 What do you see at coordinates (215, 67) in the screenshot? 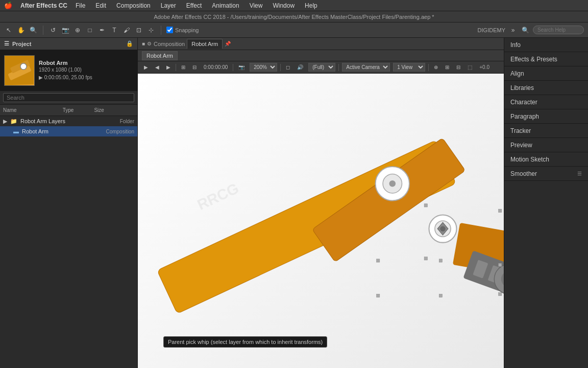
I see `time-display: 0:00:00:00` at bounding box center [215, 67].